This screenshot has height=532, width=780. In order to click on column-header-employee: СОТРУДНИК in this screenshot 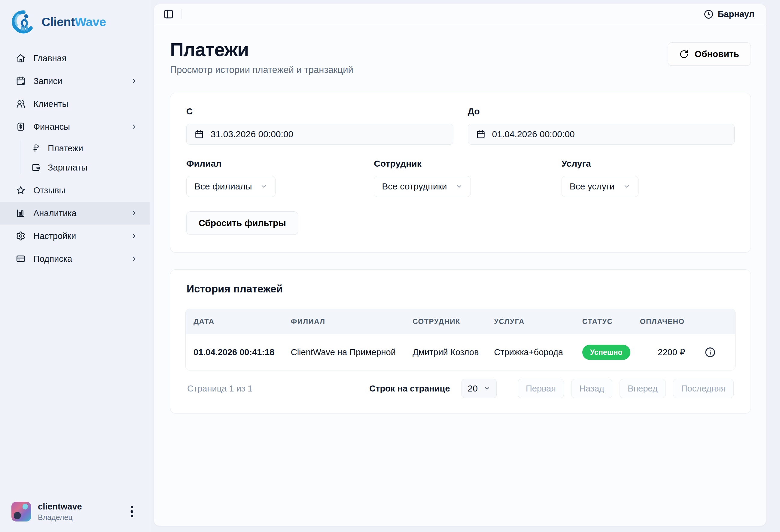, I will do `click(445, 321)`.